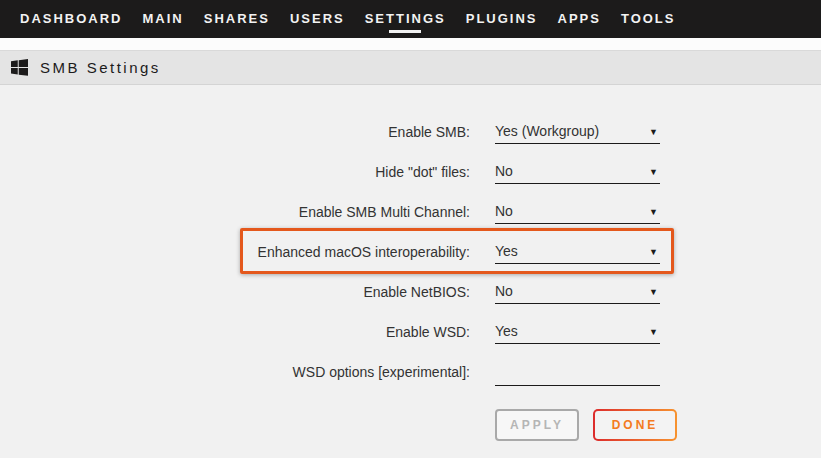  Describe the element at coordinates (20, 68) in the screenshot. I see `windows-logo-icon` at that location.